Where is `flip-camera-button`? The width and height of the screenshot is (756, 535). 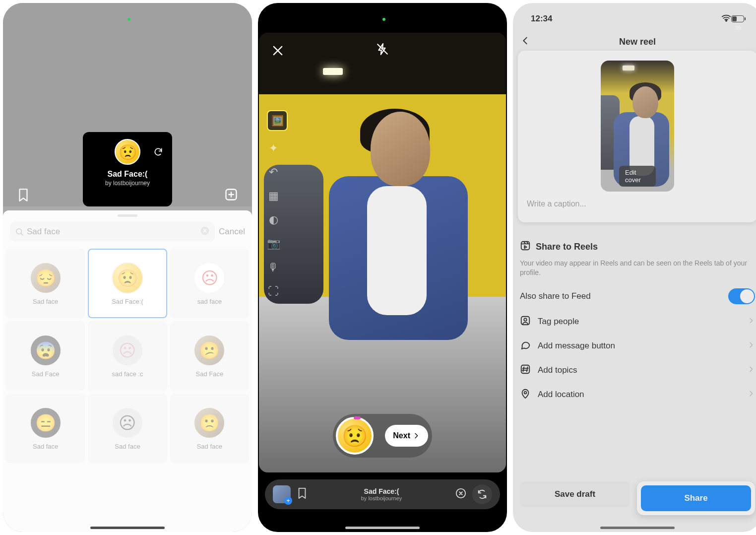
flip-camera-button is located at coordinates (482, 494).